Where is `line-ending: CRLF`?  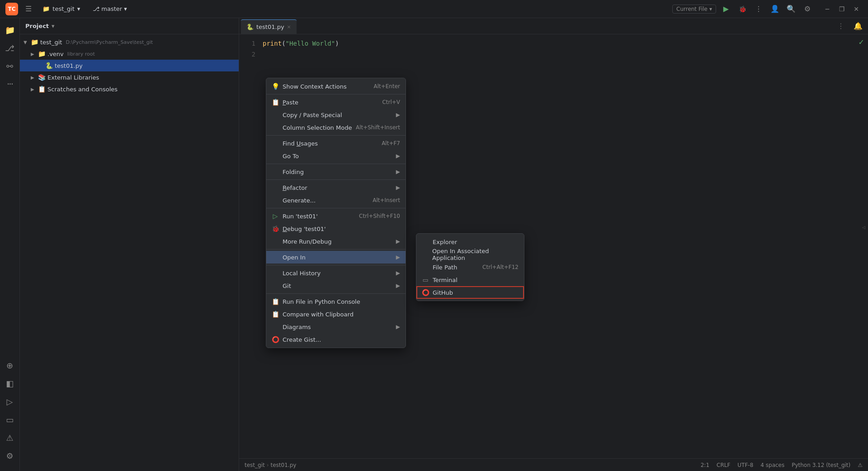
line-ending: CRLF is located at coordinates (723, 465).